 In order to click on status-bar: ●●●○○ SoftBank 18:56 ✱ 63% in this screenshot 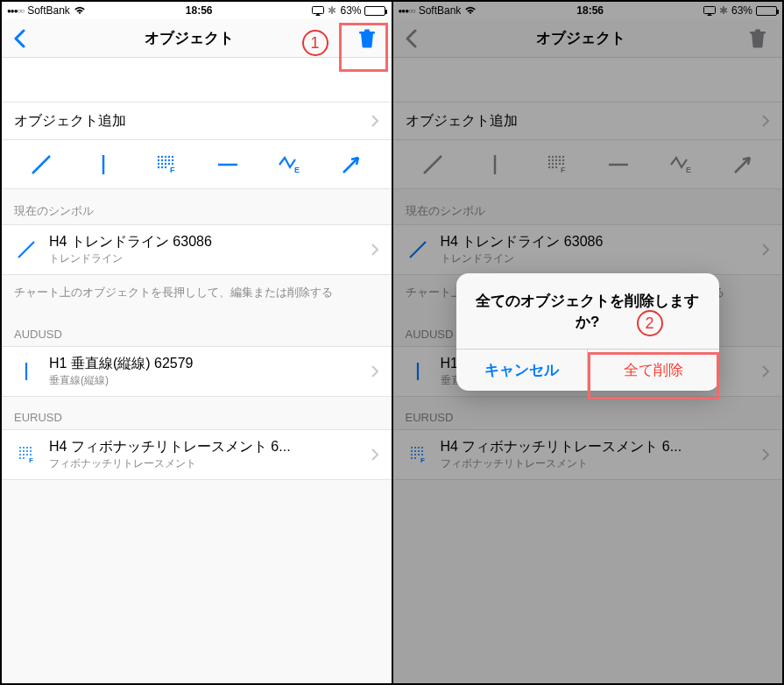, I will do `click(589, 11)`.